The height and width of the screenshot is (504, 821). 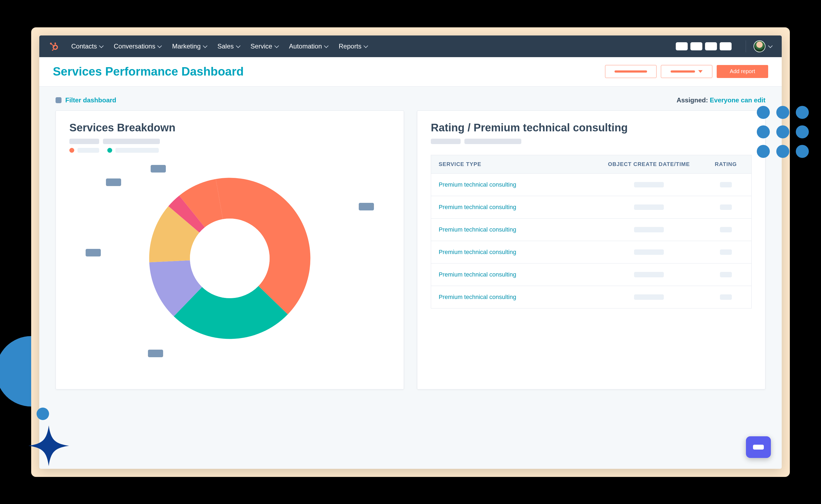 What do you see at coordinates (137, 46) in the screenshot?
I see `nav-conversations: Conversations` at bounding box center [137, 46].